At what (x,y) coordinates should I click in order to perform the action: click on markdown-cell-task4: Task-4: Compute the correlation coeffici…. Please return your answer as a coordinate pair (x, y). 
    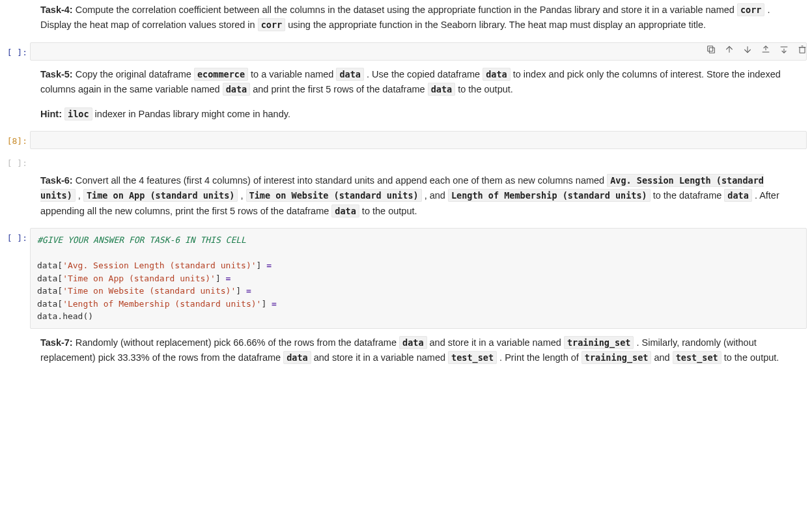
    Looking at the image, I should click on (406, 21).